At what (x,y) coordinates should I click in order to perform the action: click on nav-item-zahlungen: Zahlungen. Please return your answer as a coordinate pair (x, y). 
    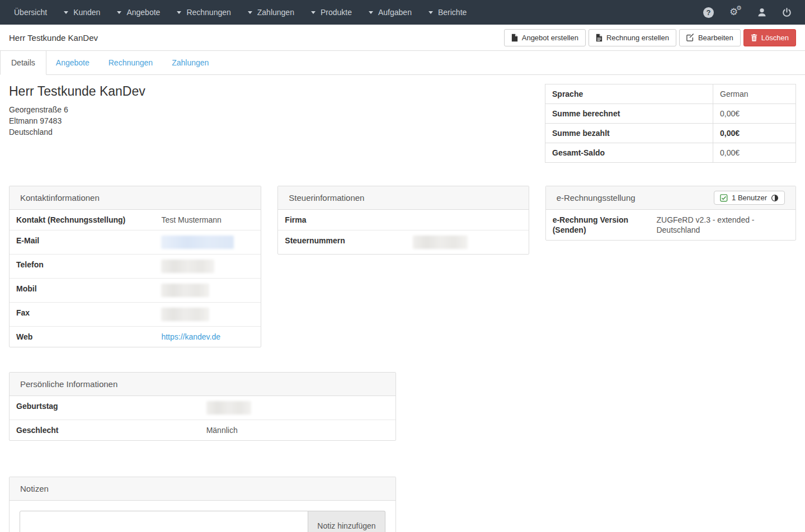
    Looking at the image, I should click on (271, 12).